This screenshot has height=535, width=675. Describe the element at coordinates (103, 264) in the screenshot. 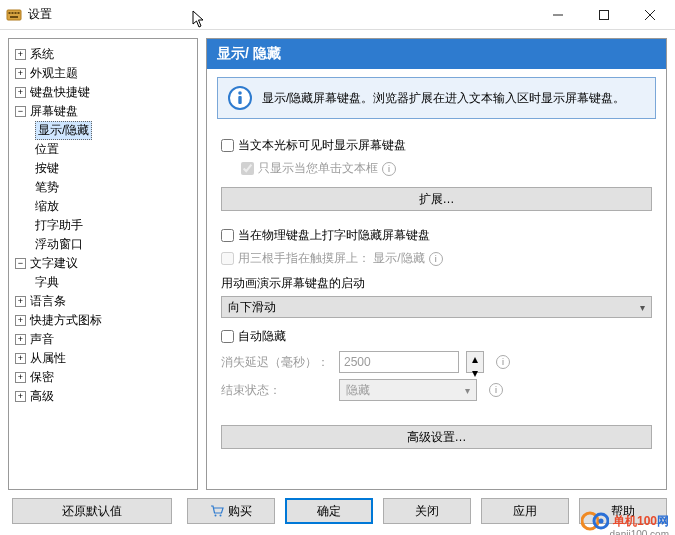

I see `nav-item-11: −文字建议` at that location.